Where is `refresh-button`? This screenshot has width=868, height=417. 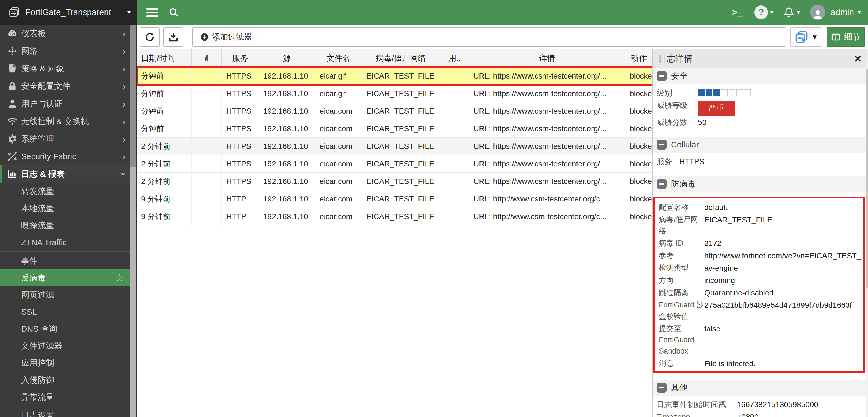
refresh-button is located at coordinates (150, 37).